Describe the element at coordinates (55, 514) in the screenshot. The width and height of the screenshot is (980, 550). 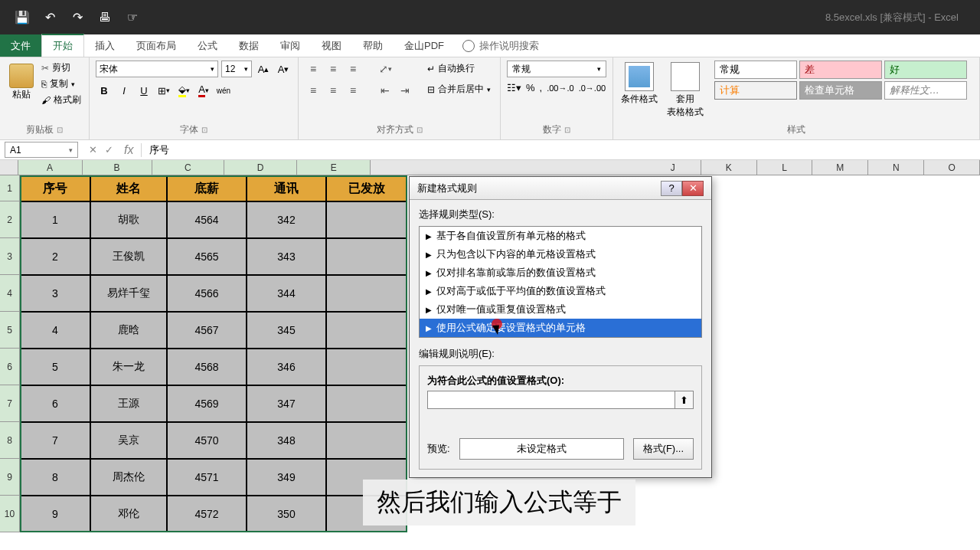
I see `data-cell: 9` at that location.